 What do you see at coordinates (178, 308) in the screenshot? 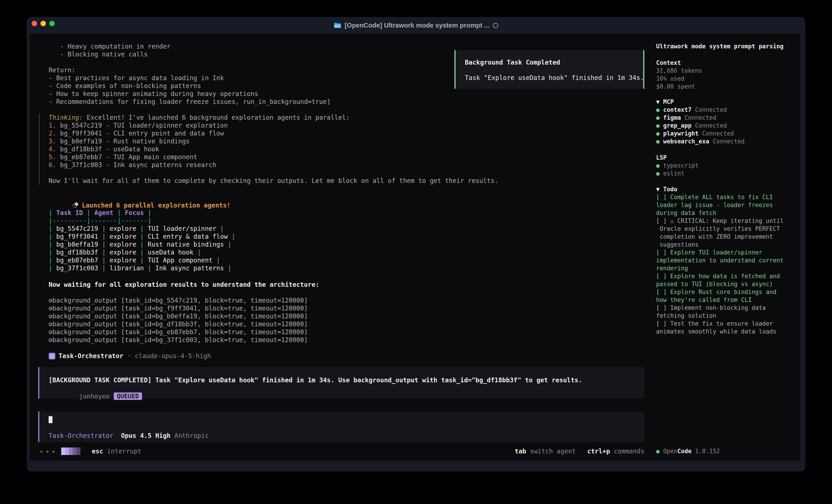
I see `terminal-line: ⚙background_output [task_id=bg_f9ff3041,…` at bounding box center [178, 308].